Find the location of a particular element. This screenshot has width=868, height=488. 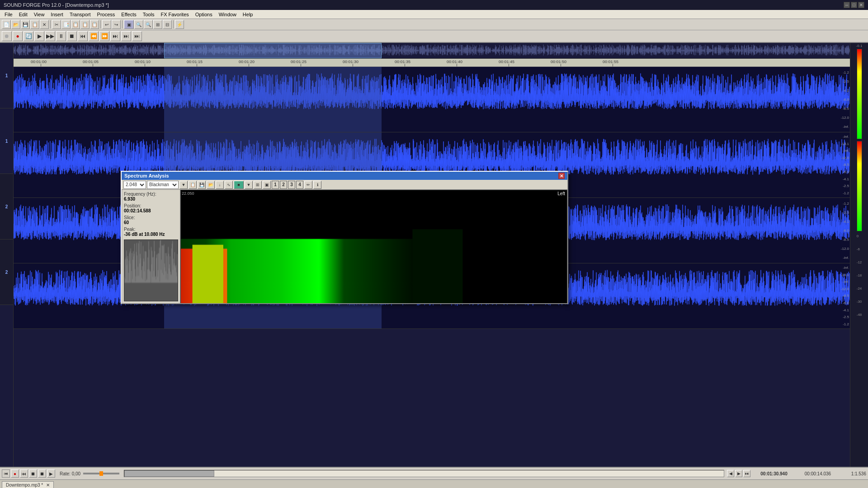

tb-script: ⚡ is located at coordinates (179, 24).